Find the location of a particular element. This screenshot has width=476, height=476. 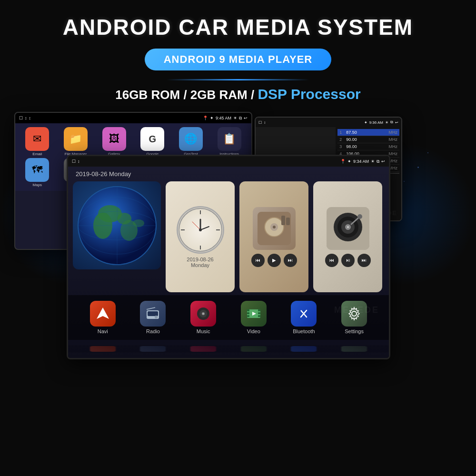

clock-svg is located at coordinates (200, 230).